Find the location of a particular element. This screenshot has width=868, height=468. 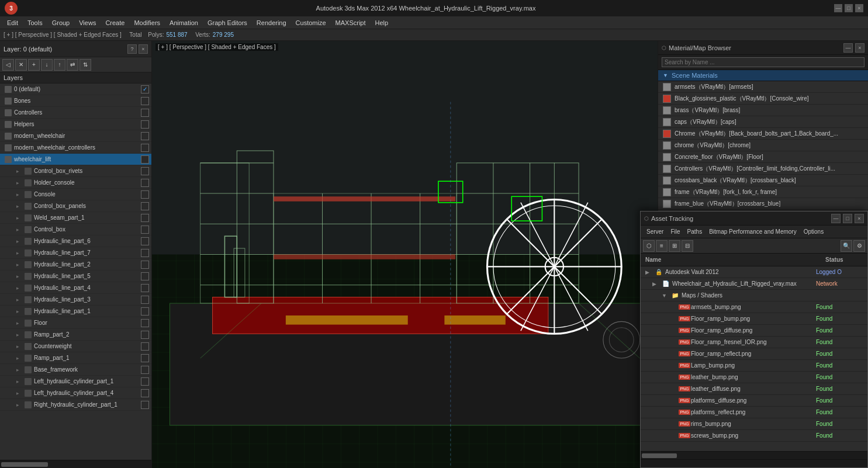

layer-tb-btn-1: ◁ is located at coordinates (8, 65).